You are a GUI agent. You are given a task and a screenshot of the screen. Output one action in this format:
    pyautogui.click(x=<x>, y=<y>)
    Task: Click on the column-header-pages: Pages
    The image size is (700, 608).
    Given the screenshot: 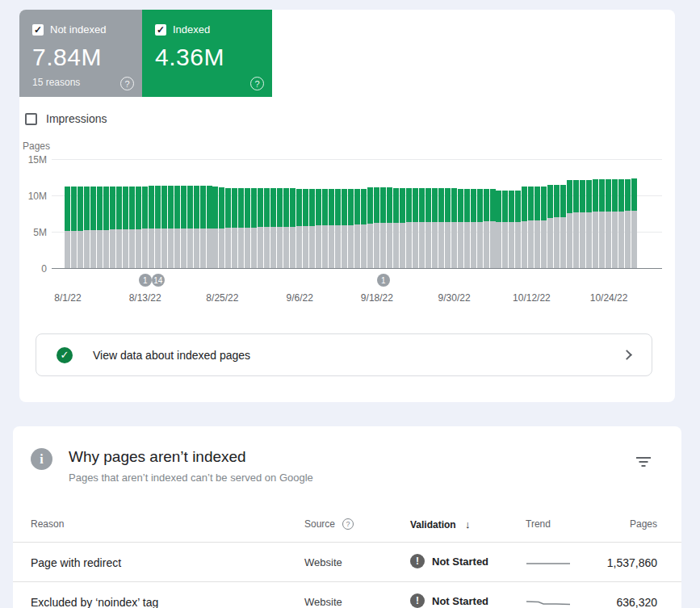 What is the action you would take?
    pyautogui.click(x=643, y=524)
    